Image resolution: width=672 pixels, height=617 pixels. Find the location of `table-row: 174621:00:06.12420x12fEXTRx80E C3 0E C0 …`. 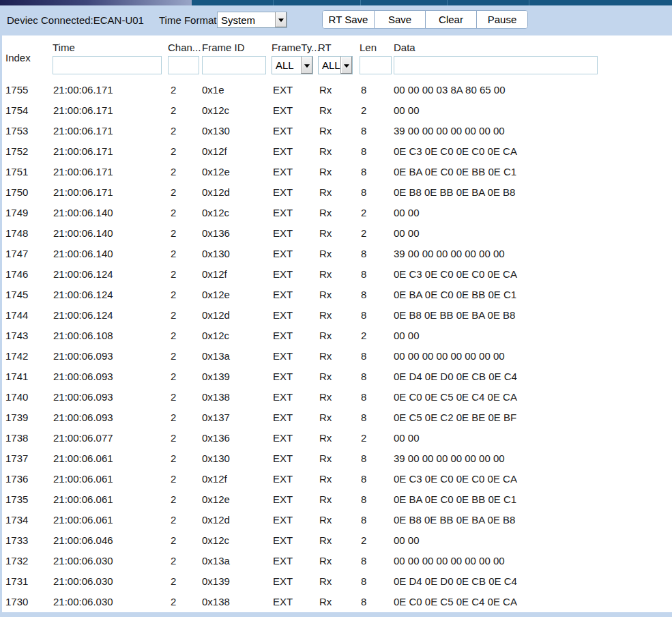

table-row: 174621:00:06.12420x12fEXTRx80E C3 0E C0 … is located at coordinates (337, 274).